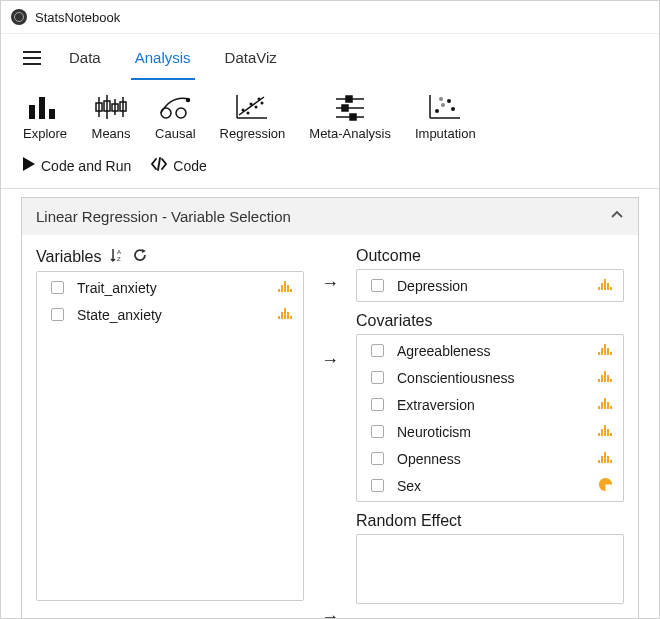 The image size is (660, 619). What do you see at coordinates (330, 284) in the screenshot?
I see `move-to-outcome-button: →` at bounding box center [330, 284].